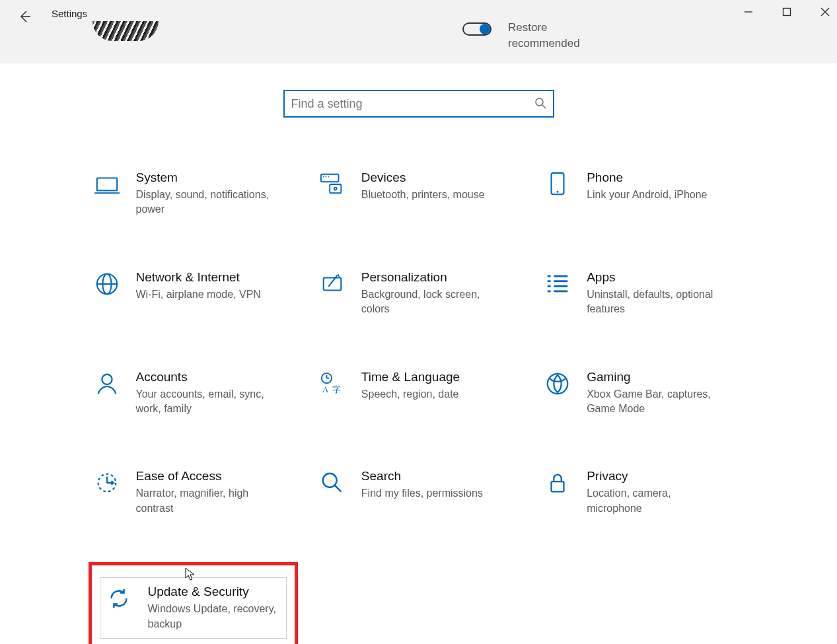 The width and height of the screenshot is (837, 644). I want to click on privacy-icon, so click(558, 482).